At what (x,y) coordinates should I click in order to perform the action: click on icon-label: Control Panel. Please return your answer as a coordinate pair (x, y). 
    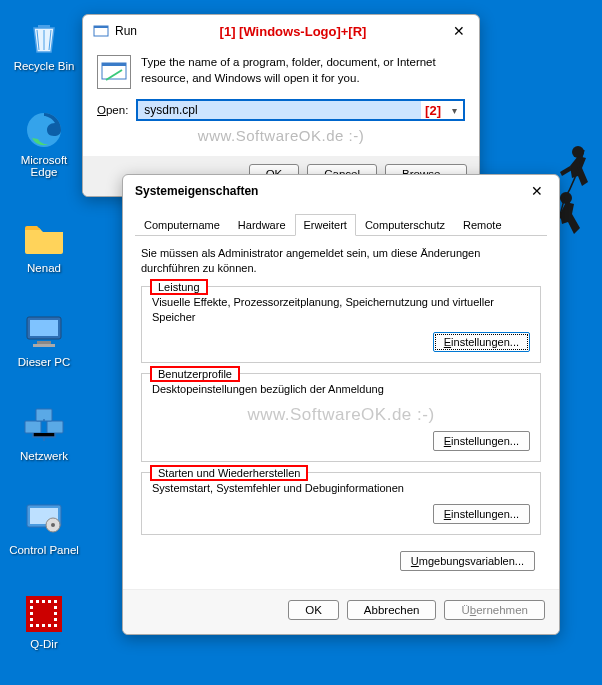
    Looking at the image, I should click on (44, 550).